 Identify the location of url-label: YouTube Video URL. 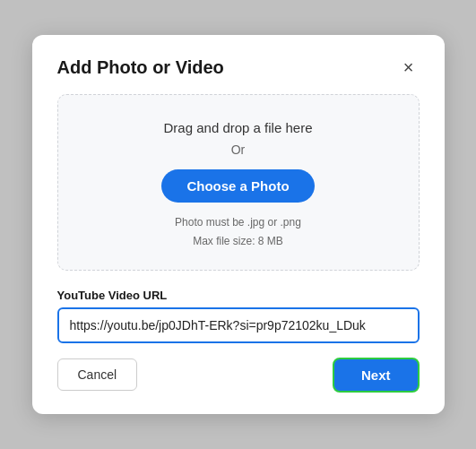
(238, 296).